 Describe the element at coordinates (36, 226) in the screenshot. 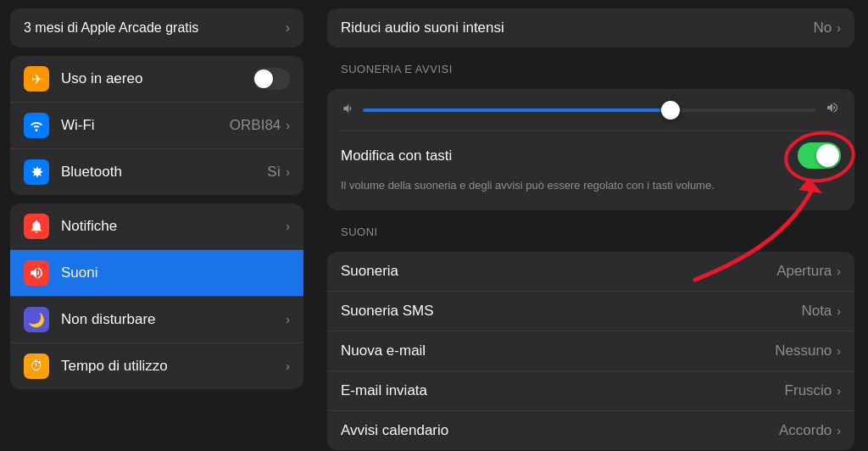

I see `notifiche-icon` at that location.